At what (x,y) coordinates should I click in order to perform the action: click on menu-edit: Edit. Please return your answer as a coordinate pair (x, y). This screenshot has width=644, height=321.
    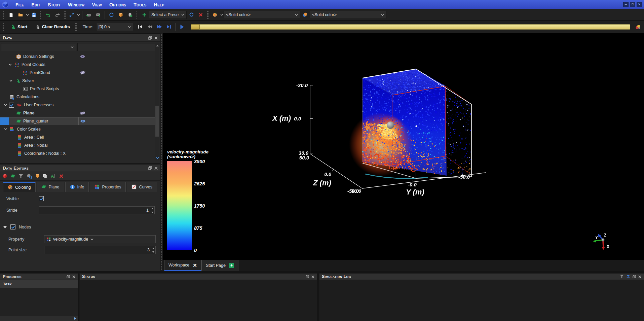
    Looking at the image, I should click on (36, 5).